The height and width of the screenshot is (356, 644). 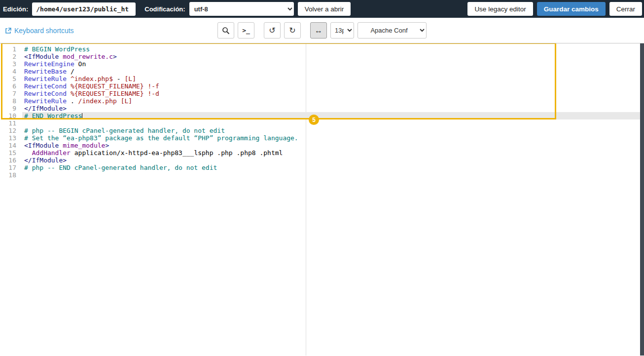 I want to click on toolbar-controls: >_ ↺ ↻ ↔ 13px Apache Conf, so click(x=322, y=31).